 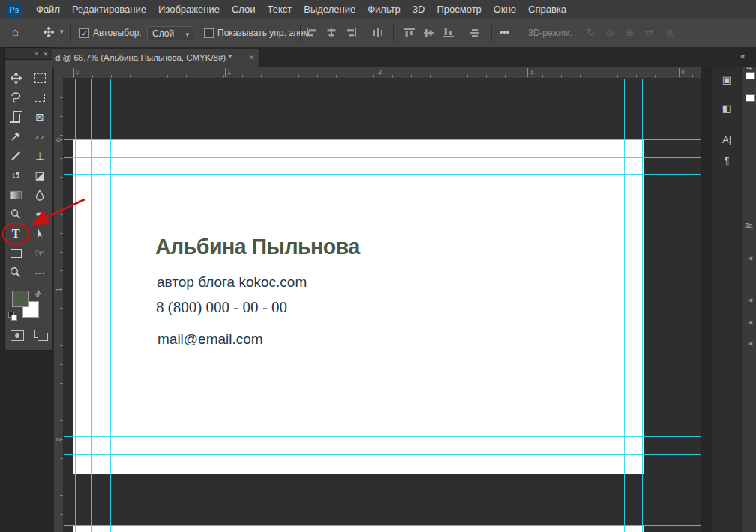 What do you see at coordinates (610, 33) in the screenshot?
I see `3d-roll-icon: ⊙` at bounding box center [610, 33].